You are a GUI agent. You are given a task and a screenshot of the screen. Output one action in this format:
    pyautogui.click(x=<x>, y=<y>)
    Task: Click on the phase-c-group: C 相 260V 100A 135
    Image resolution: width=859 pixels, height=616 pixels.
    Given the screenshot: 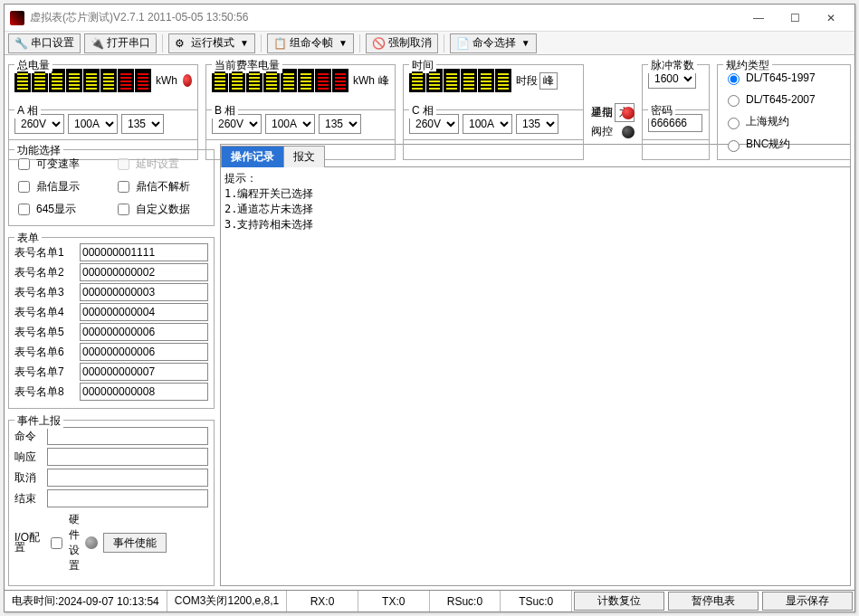 What is the action you would take?
    pyautogui.click(x=493, y=125)
    